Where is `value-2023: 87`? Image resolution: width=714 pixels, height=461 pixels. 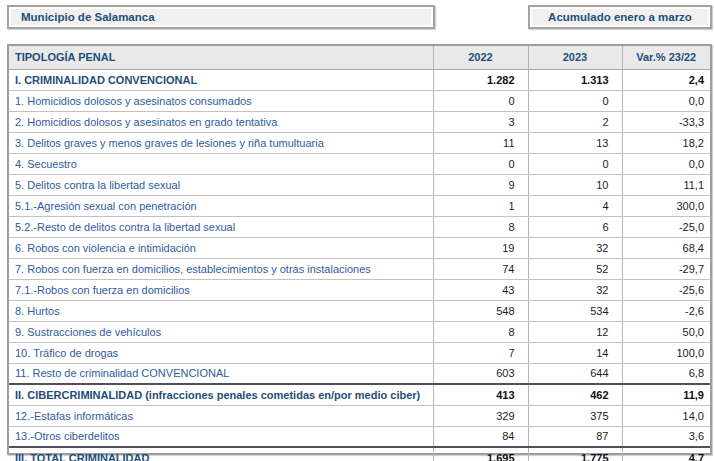
value-2023: 87 is located at coordinates (575, 436).